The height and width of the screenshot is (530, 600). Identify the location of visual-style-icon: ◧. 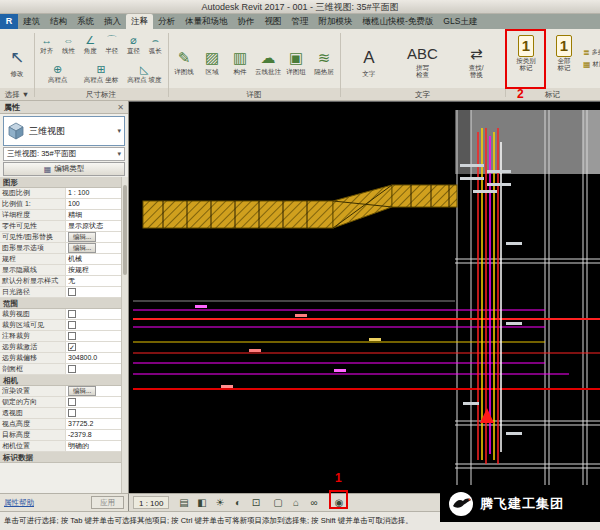
(202, 503).